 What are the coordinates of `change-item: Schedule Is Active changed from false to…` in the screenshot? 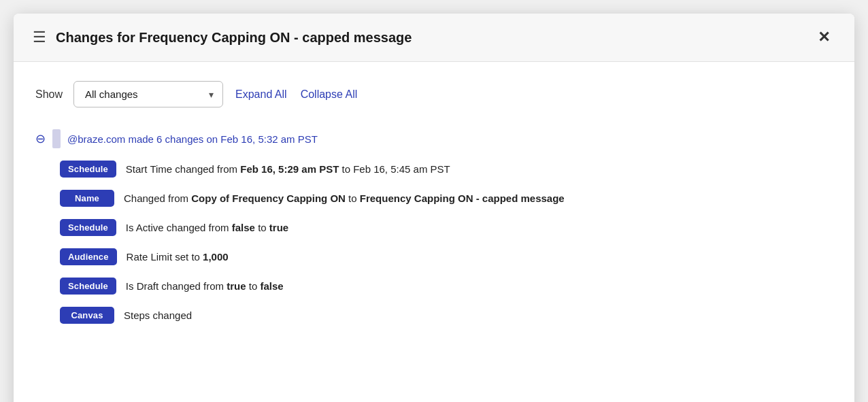 It's located at (446, 227).